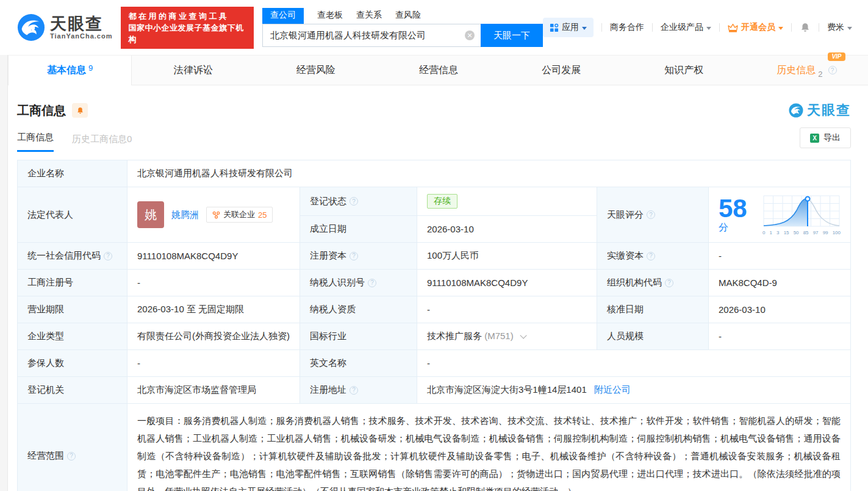 The height and width of the screenshot is (491, 868). What do you see at coordinates (70, 71) in the screenshot?
I see `tab-basic-info: 基本信息 9` at bounding box center [70, 71].